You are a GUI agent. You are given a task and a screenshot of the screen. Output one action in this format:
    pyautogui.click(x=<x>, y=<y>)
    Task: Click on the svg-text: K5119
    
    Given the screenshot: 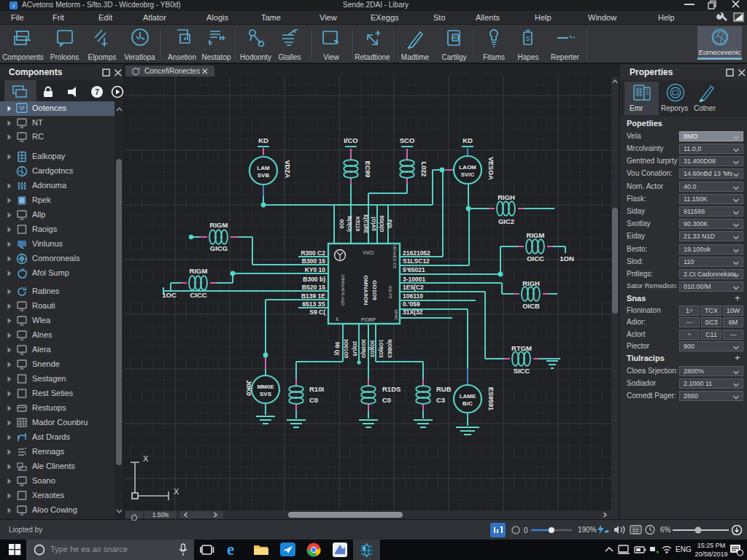 What is the action you would take?
    pyautogui.click(x=357, y=224)
    